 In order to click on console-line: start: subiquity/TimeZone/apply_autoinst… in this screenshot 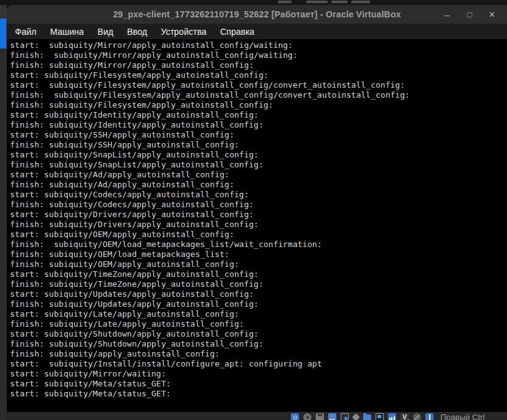, I will do `click(258, 274)`.